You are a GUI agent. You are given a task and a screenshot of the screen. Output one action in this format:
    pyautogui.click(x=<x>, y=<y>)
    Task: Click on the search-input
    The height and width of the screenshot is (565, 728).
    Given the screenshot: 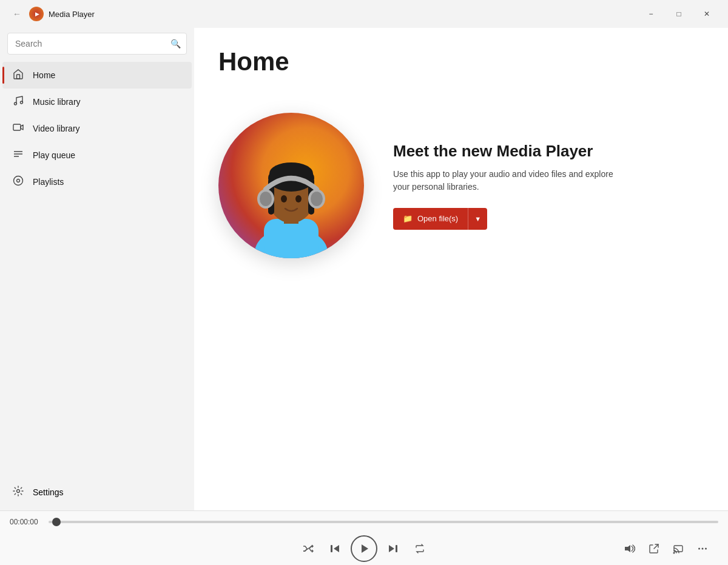 What is the action you would take?
    pyautogui.click(x=97, y=44)
    